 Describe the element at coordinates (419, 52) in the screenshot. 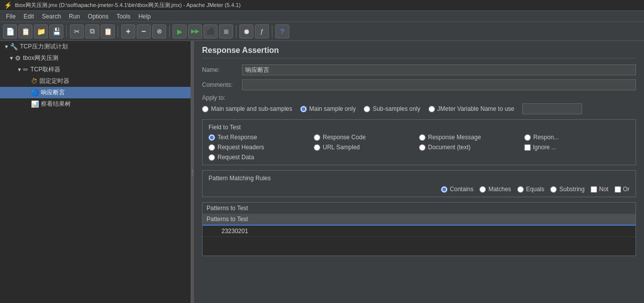

I see `panel-title: Response Assertion` at that location.